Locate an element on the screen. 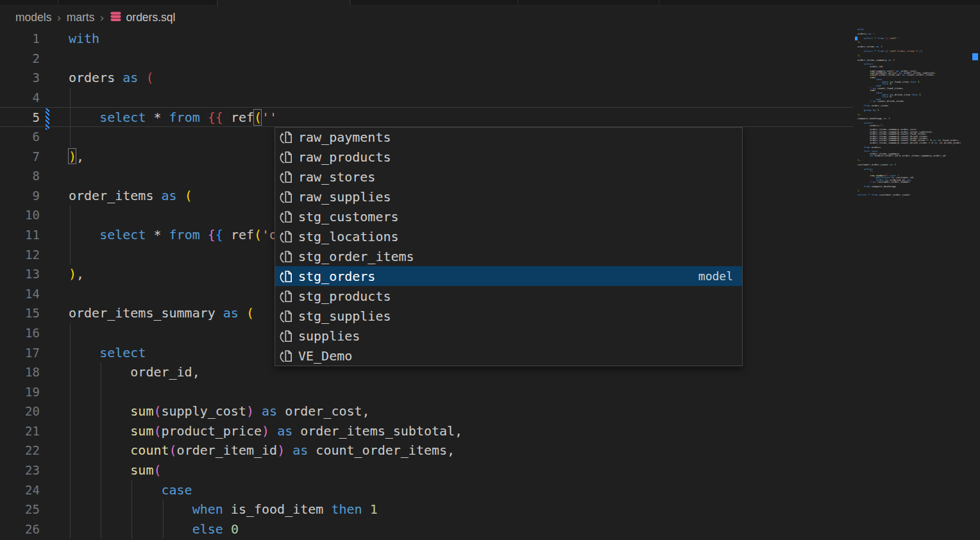 The height and width of the screenshot is (540, 980). breadcrumb-item-marts: marts is located at coordinates (81, 18).